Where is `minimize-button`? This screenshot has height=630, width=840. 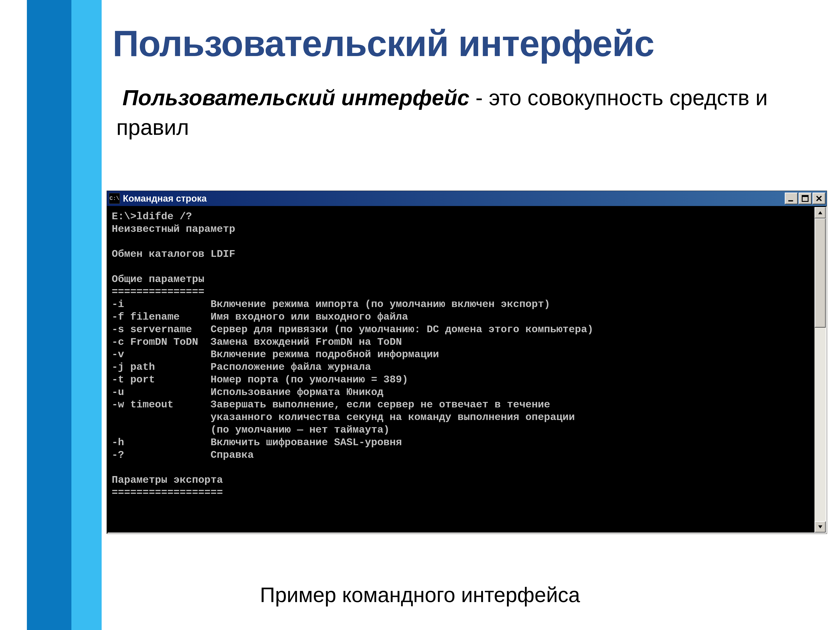 minimize-button is located at coordinates (791, 198).